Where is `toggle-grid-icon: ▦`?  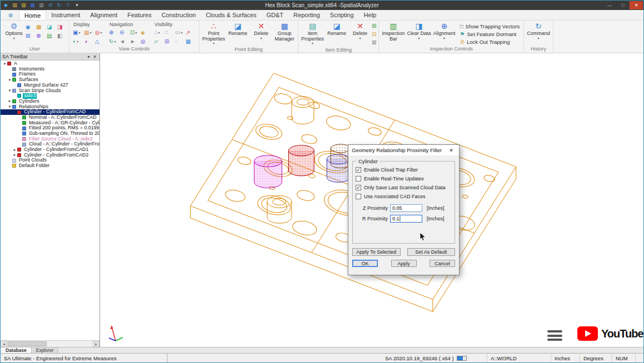
toggle-grid-icon: ▦ is located at coordinates (191, 41).